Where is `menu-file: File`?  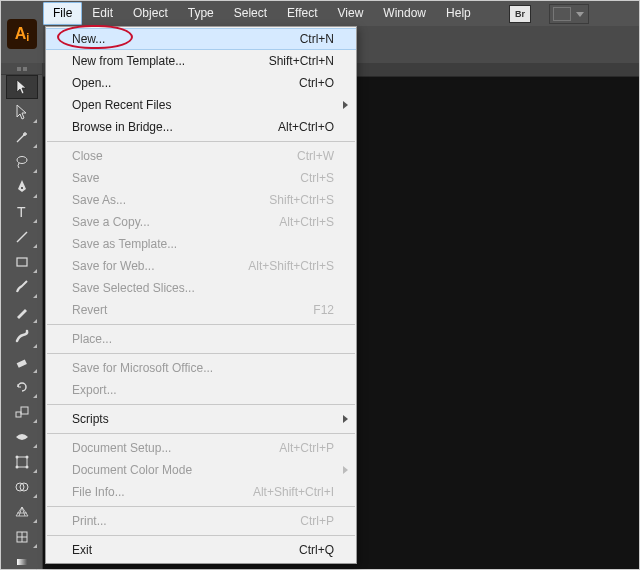 menu-file: File is located at coordinates (62, 14).